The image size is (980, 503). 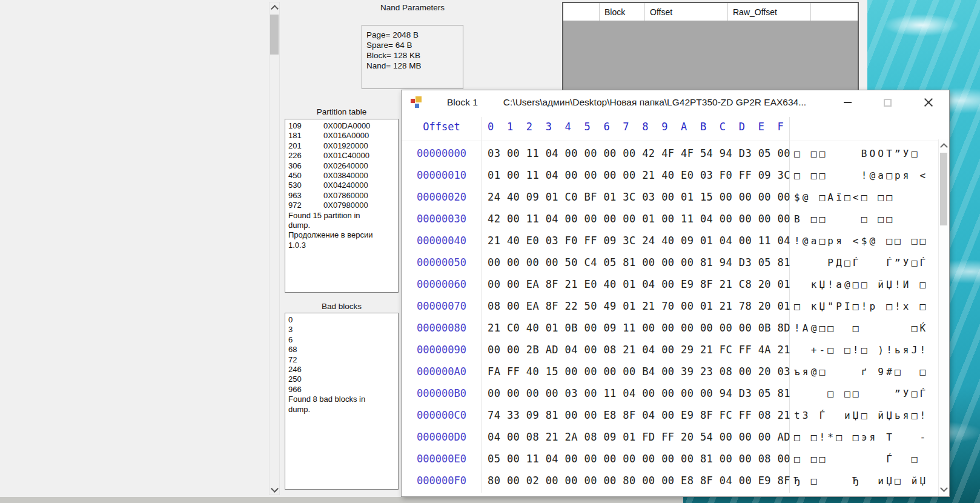 What do you see at coordinates (669, 328) in the screenshot?
I see `hex-row: 0000008021 C0 40 01 0B 00 09 11 00 00 00…` at bounding box center [669, 328].